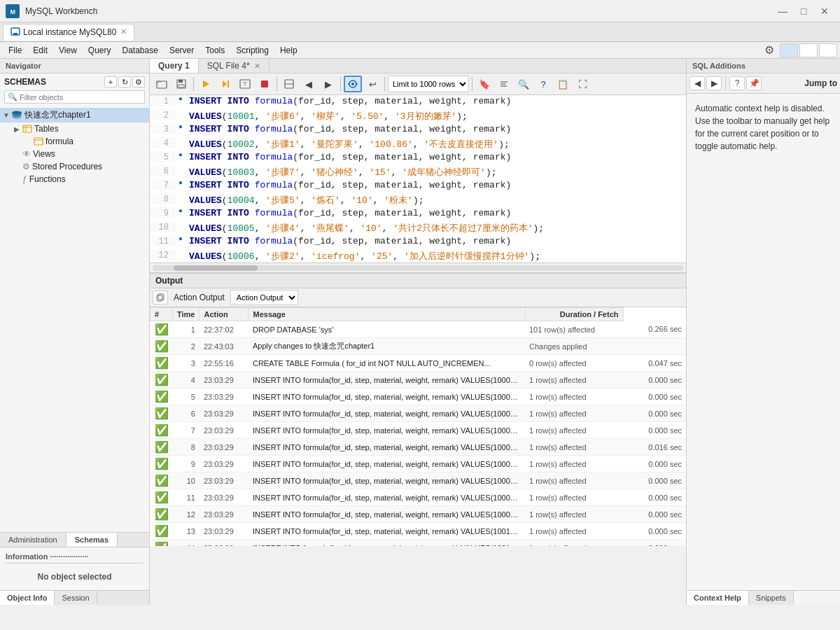  I want to click on tab-close-icon: ✕, so click(123, 32).